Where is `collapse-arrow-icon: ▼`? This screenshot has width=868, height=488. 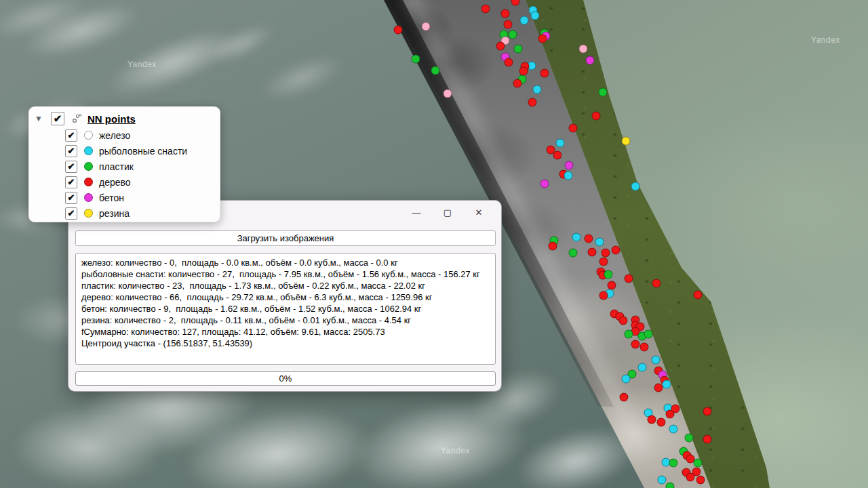
collapse-arrow-icon: ▼ is located at coordinates (39, 119).